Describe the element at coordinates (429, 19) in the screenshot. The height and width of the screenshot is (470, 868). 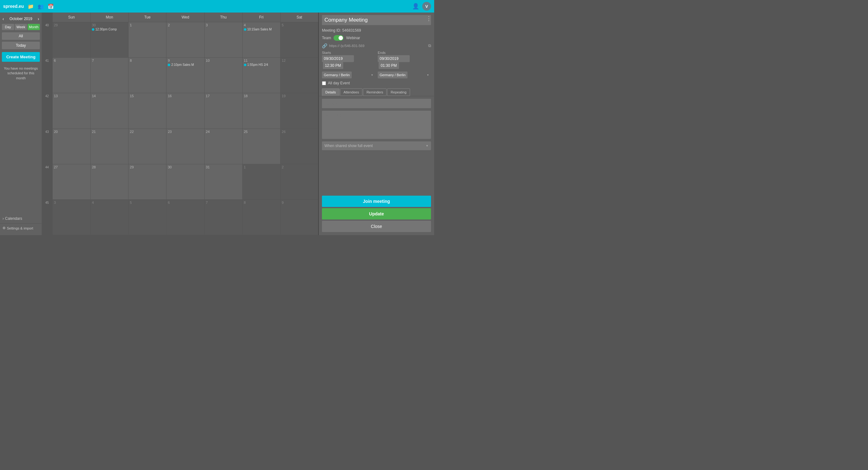
I see `more-options-button: ⋮` at that location.